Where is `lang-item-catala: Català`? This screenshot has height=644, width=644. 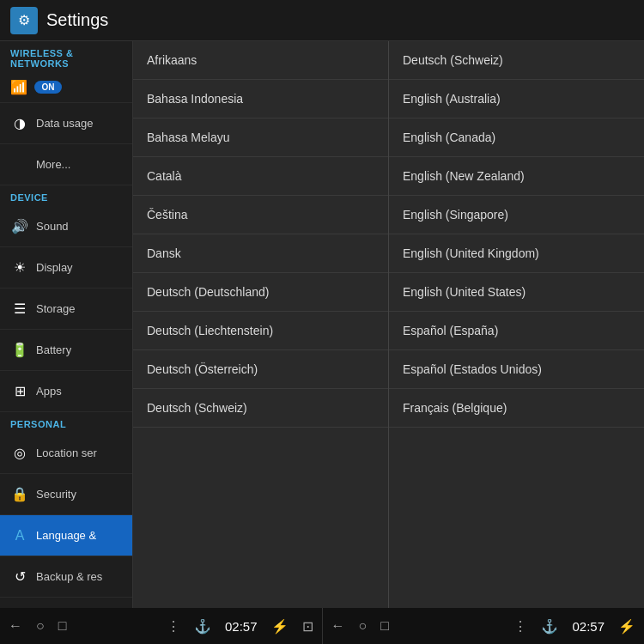 lang-item-catala: Català is located at coordinates (261, 177).